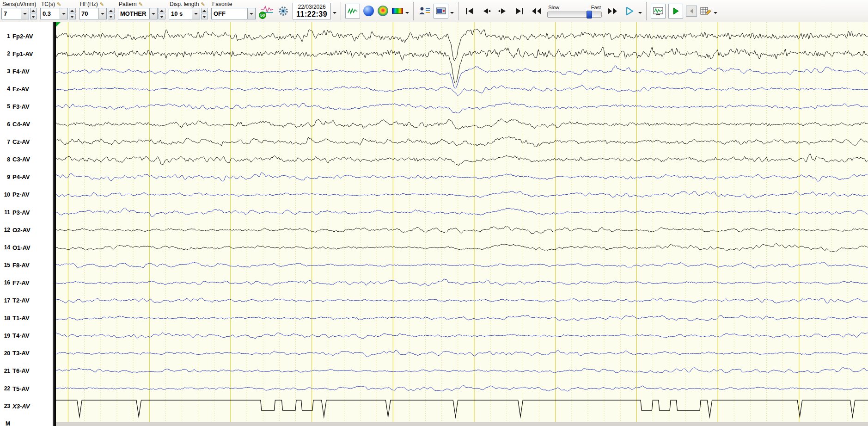  What do you see at coordinates (251, 14) in the screenshot?
I see `favorite-dropdown-icon` at bounding box center [251, 14].